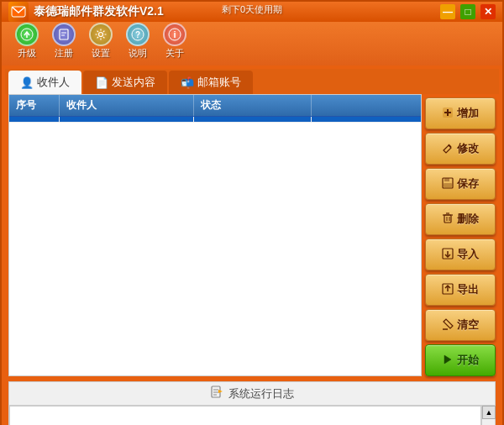 The width and height of the screenshot is (504, 425). I want to click on import-icon, so click(448, 255).